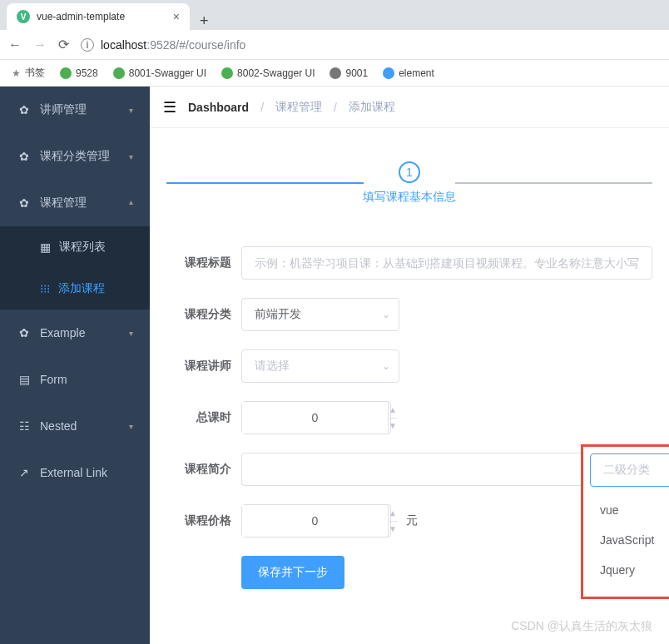 The height and width of the screenshot is (644, 669). Describe the element at coordinates (218, 107) in the screenshot. I see `breadcrumb-dashboard: Dashboard` at that location.